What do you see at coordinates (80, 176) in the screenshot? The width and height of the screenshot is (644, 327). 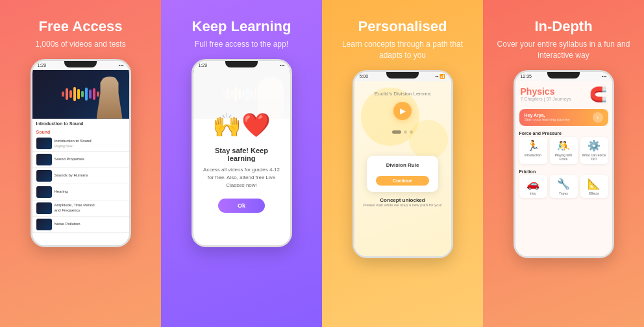 I see `list-item: Sounds by Humans` at bounding box center [80, 176].